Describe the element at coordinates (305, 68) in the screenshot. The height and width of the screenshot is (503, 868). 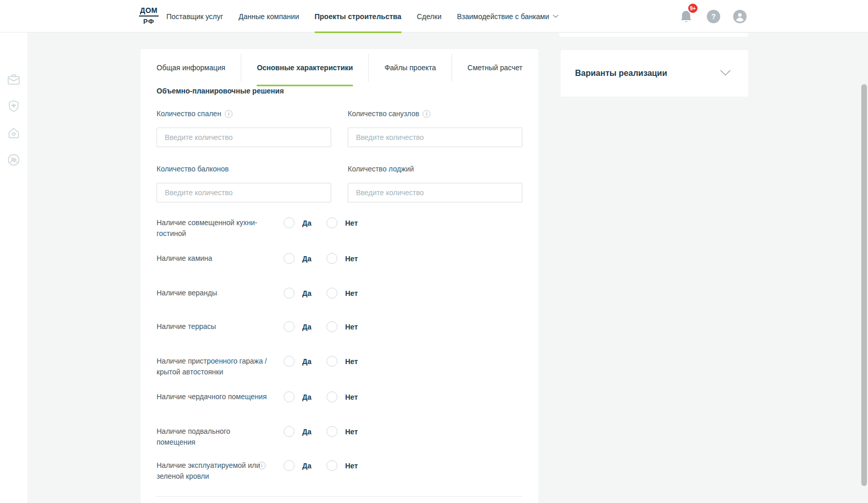
I see `tab: Основные характеристики` at that location.